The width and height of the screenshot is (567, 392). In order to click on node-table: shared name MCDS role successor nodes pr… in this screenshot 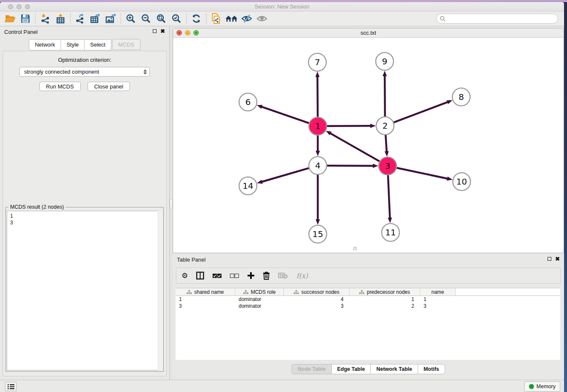, I will do `click(368, 324)`.